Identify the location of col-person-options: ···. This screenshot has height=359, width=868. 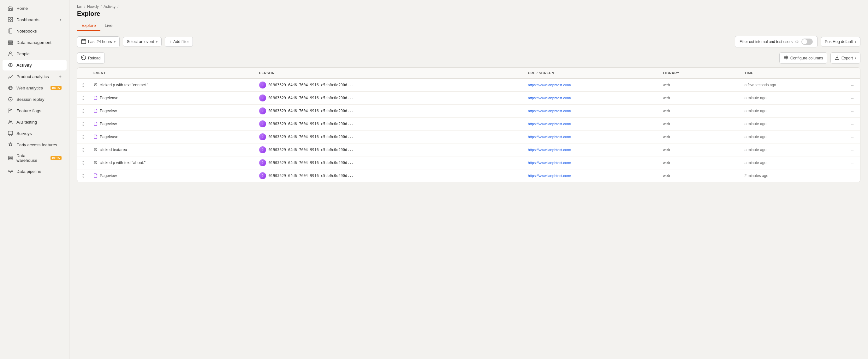
(279, 73).